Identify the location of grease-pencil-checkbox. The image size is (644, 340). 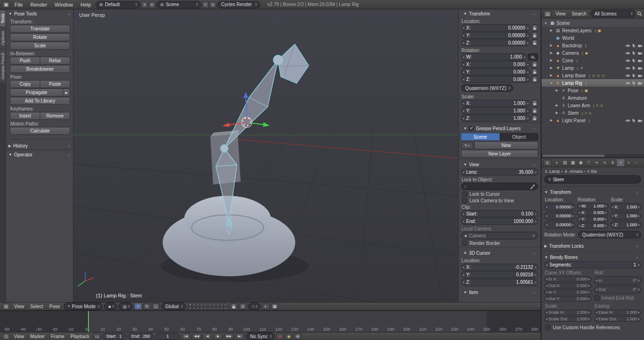
(472, 128).